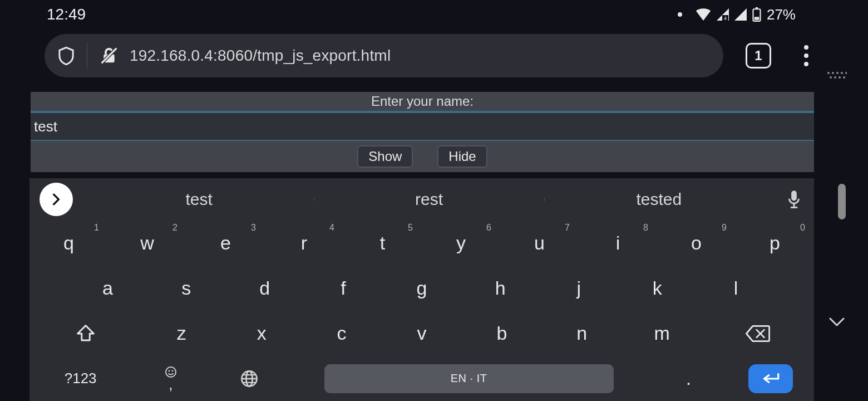 The image size is (868, 401). I want to click on key-v: v, so click(422, 333).